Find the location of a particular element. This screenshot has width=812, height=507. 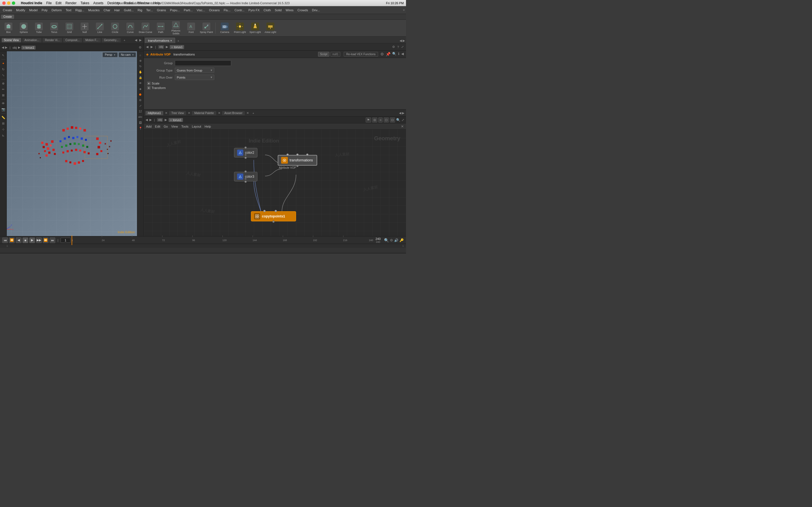

tl-stop: ■ is located at coordinates (26, 240).